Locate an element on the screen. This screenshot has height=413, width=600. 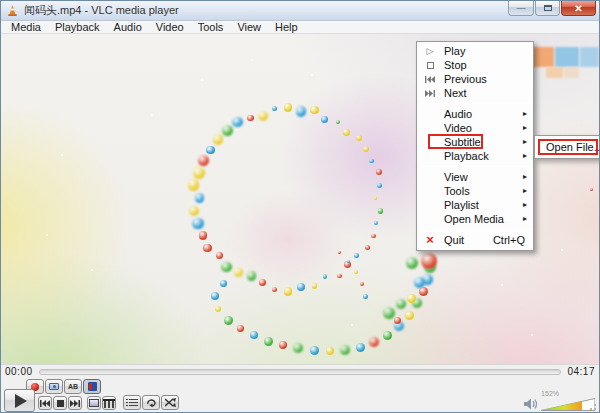
context-menu-item-previous: Previous is located at coordinates (475, 79).